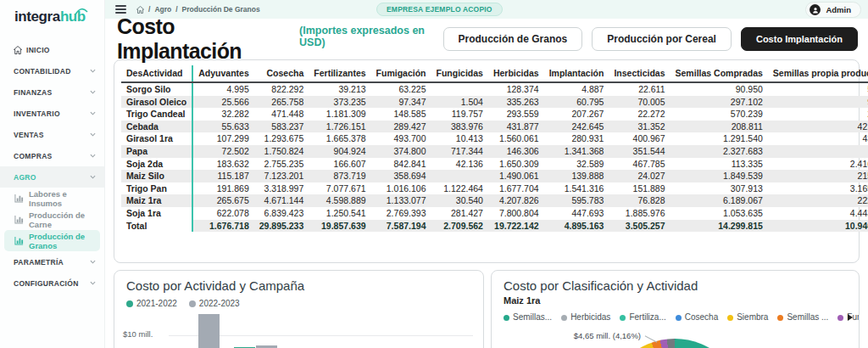  I want to click on logo-text-primary: integra, so click(37, 17).